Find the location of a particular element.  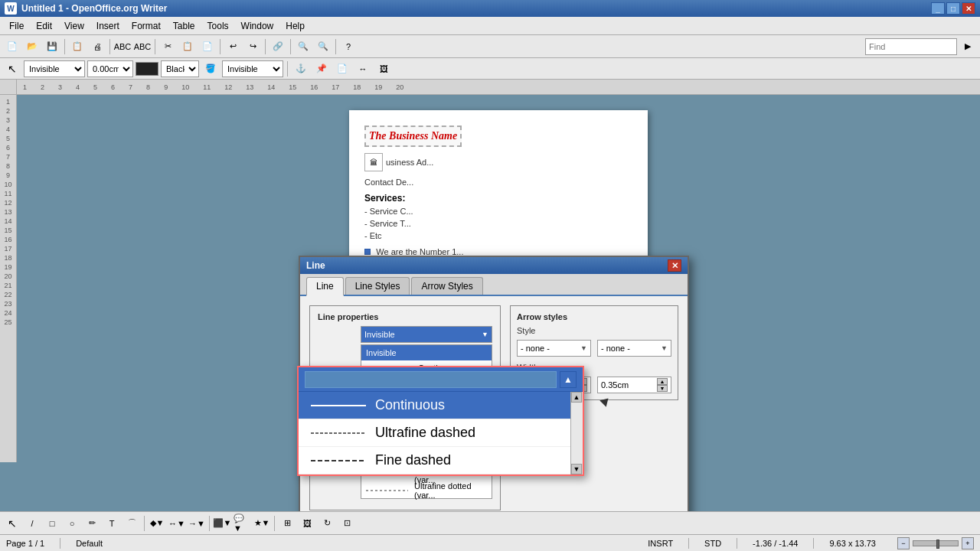

menu-table: Table is located at coordinates (184, 26).